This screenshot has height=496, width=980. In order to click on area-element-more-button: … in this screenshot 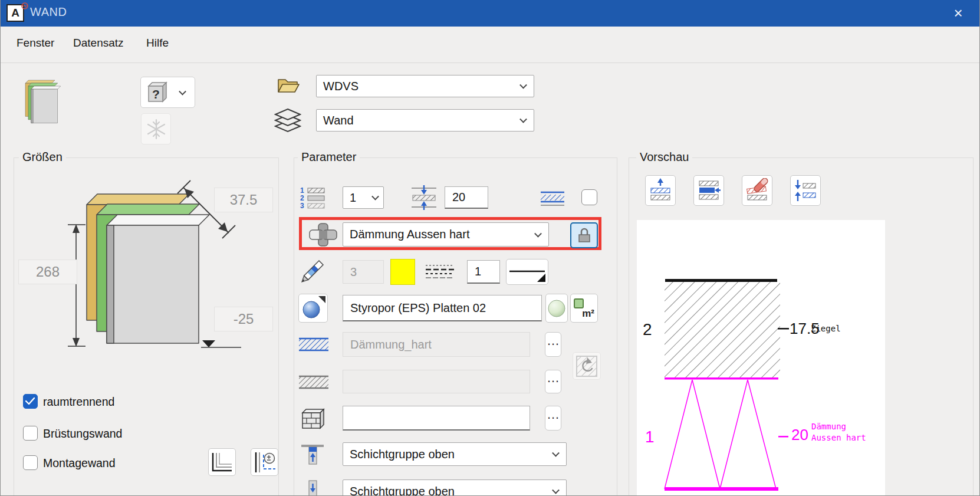, I will do `click(553, 418)`.